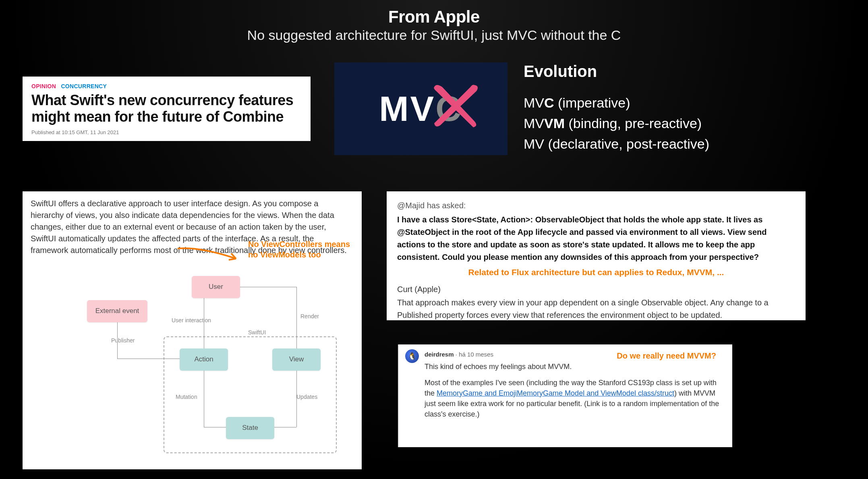 This screenshot has width=868, height=479. Describe the element at coordinates (677, 108) in the screenshot. I see `evolution-block: Evolution MVC (imperative) MVVM (binding…` at that location.